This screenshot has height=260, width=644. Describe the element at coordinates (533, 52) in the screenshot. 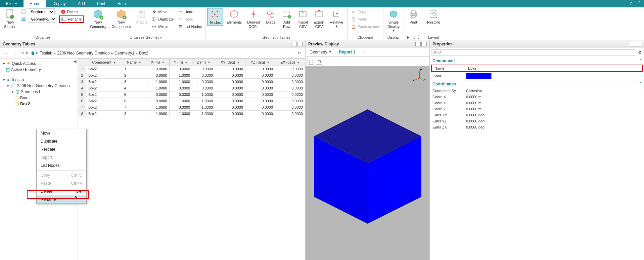

I see `find-input` at that location.